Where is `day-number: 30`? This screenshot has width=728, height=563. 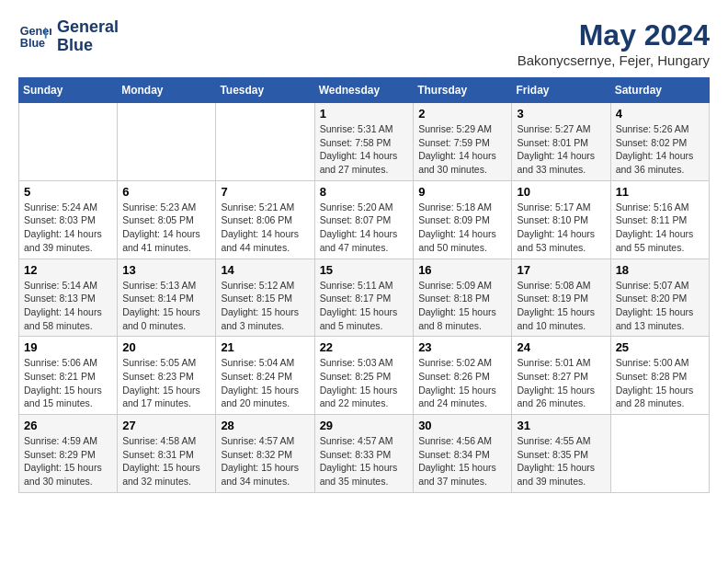
day-number: 30 is located at coordinates (462, 425).